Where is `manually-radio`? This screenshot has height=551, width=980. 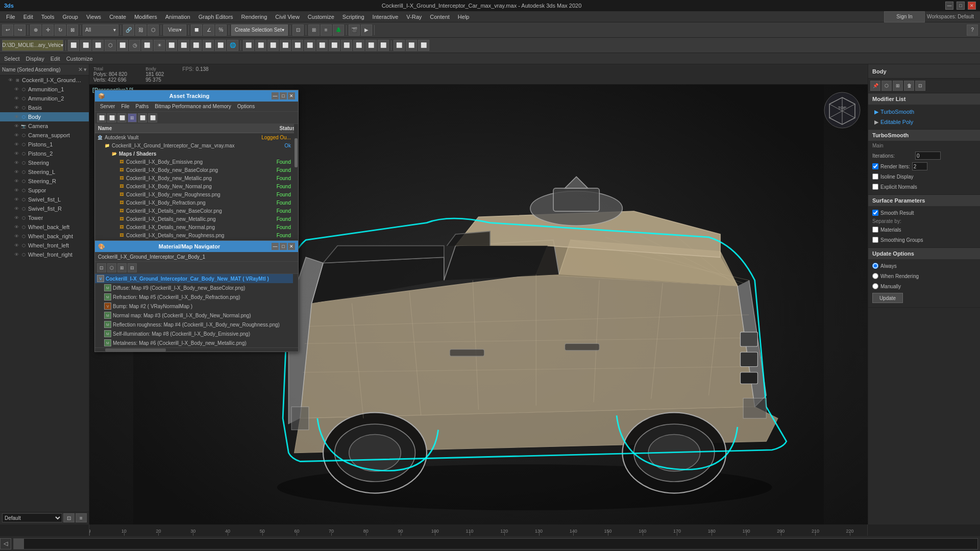
manually-radio is located at coordinates (875, 286).